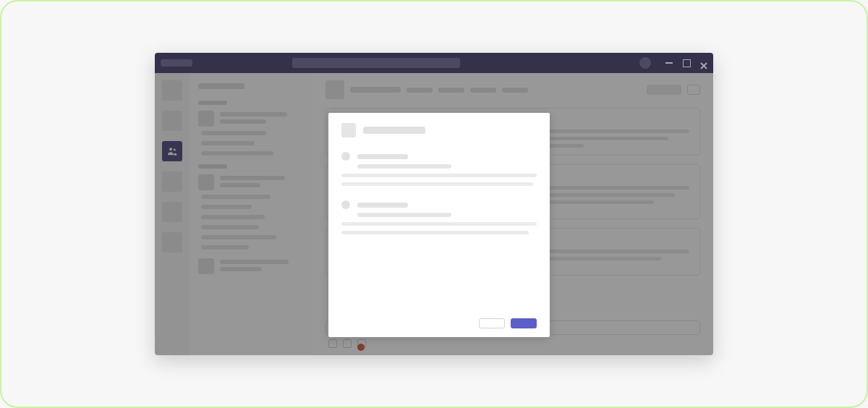  What do you see at coordinates (176, 63) in the screenshot?
I see `app-title` at bounding box center [176, 63].